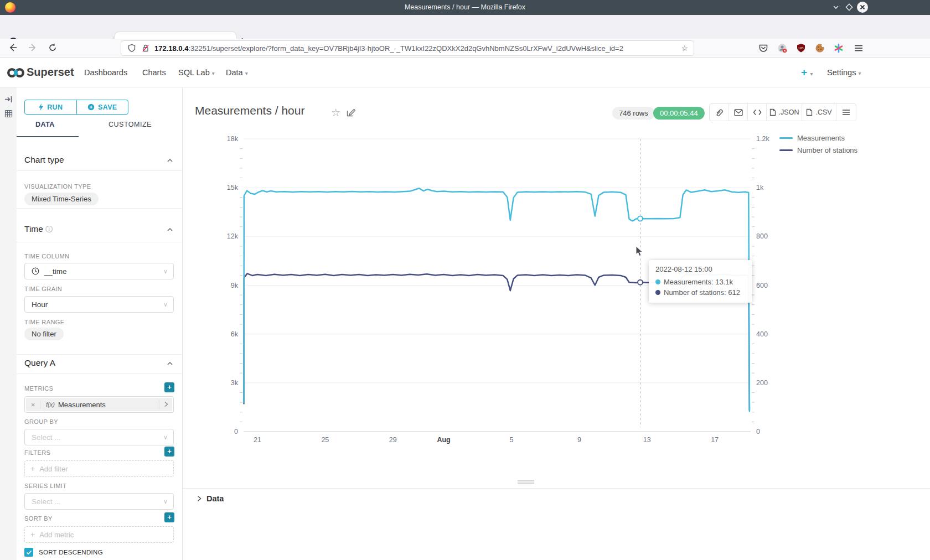 This screenshot has width=930, height=560. Describe the element at coordinates (29, 552) in the screenshot. I see `sort-descending-checkbox` at that location.